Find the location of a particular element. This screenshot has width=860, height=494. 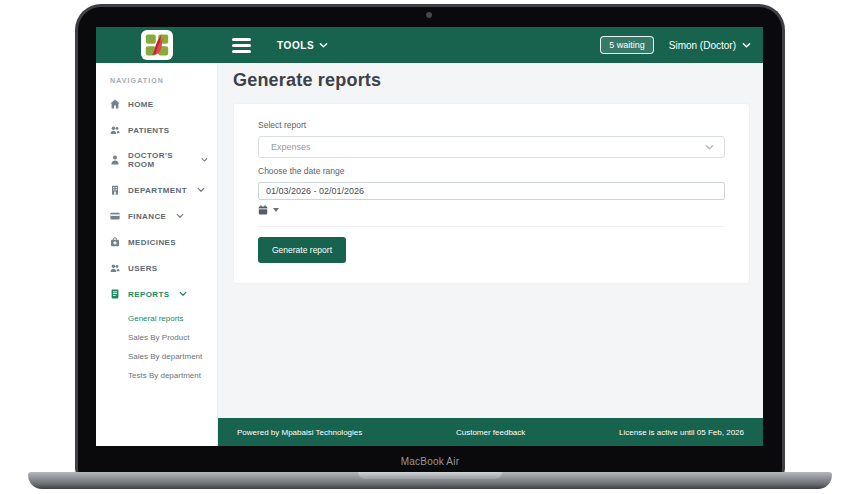

calendar-icon is located at coordinates (263, 210).